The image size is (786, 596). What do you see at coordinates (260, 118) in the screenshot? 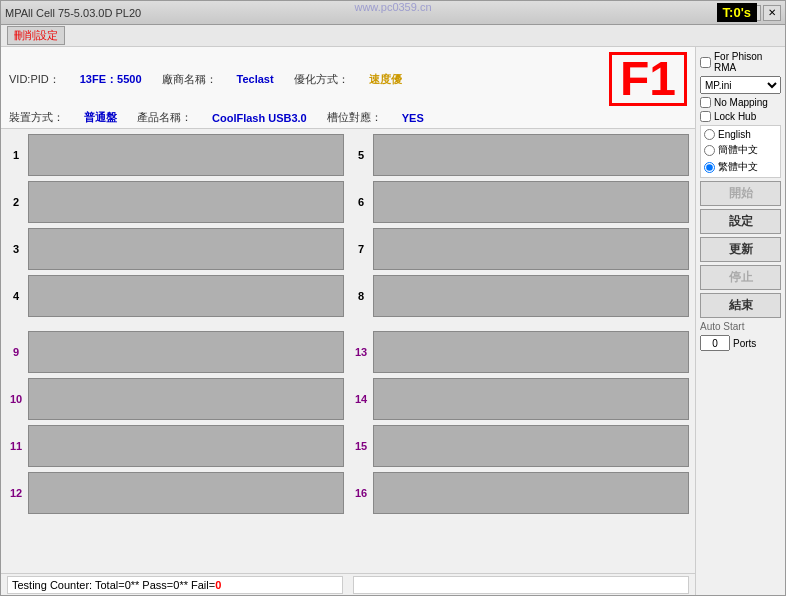
I see `product-value: CoolFlash USB3.0` at bounding box center [260, 118].